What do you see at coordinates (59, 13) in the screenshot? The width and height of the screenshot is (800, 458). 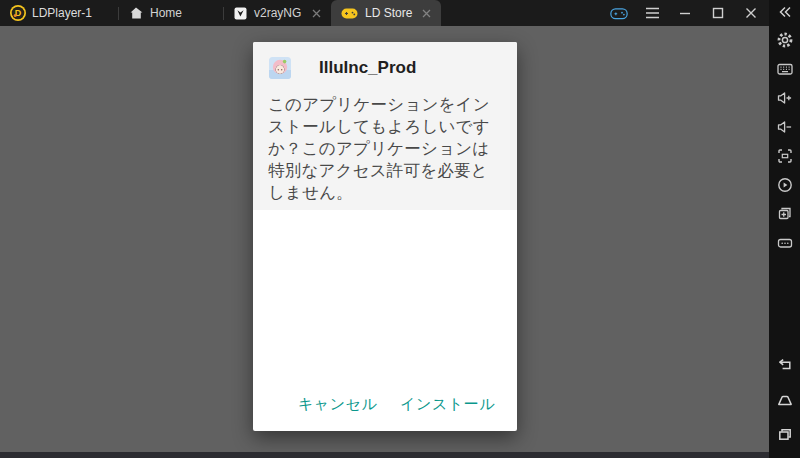 I see `app-brand: D LDPlayer-1` at bounding box center [59, 13].